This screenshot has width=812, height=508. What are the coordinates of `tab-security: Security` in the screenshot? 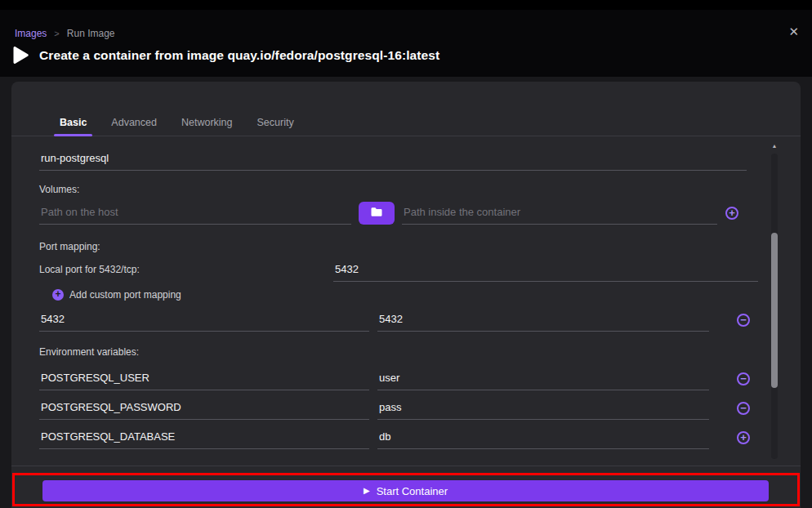 It's located at (276, 123).